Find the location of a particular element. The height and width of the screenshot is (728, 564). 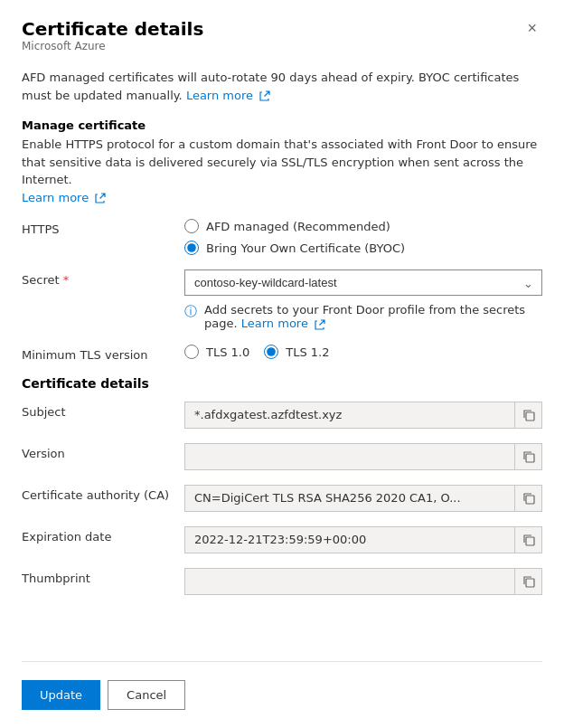

thumbprint-row: Thumbprint is located at coordinates (282, 581).